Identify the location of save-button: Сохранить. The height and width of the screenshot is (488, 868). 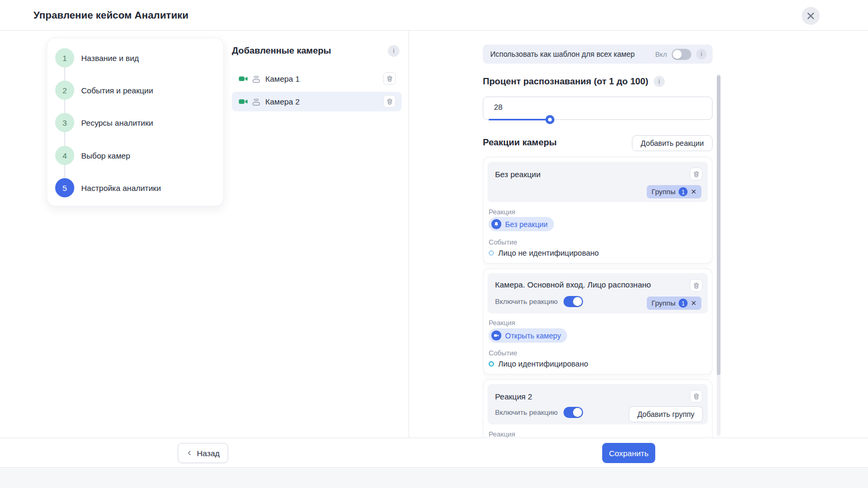
(629, 453).